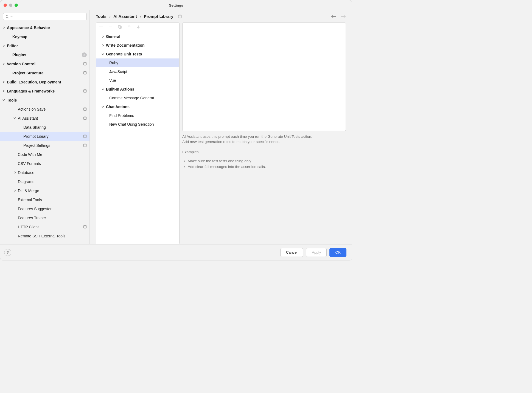 The height and width of the screenshot is (393, 532). I want to click on sidebar-item: Keymap, so click(45, 37).